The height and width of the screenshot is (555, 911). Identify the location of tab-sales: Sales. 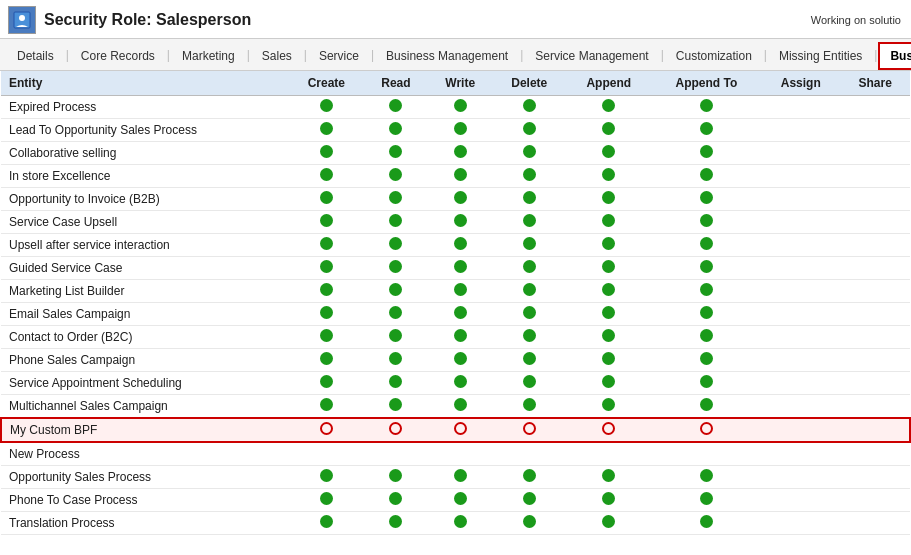
(277, 56).